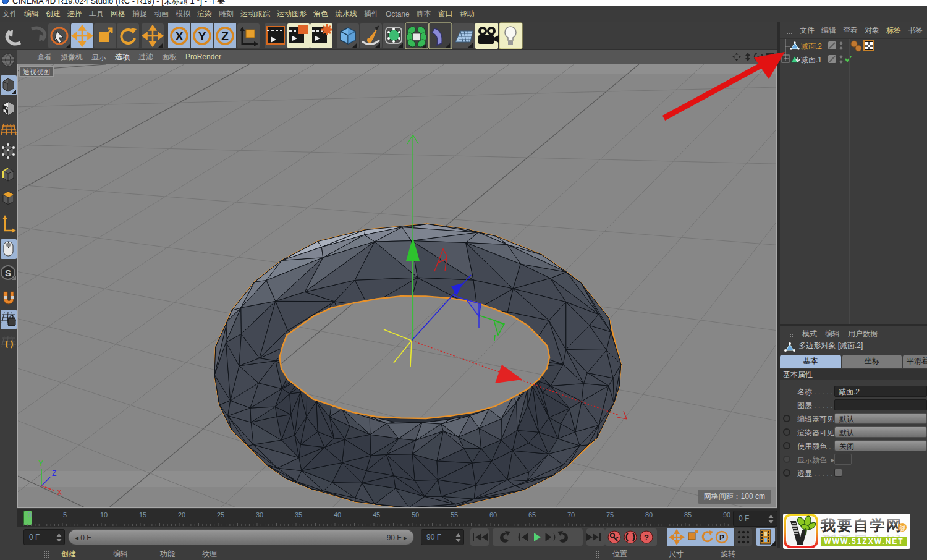 This screenshot has width=927, height=560. I want to click on svg-text: P, so click(722, 538).